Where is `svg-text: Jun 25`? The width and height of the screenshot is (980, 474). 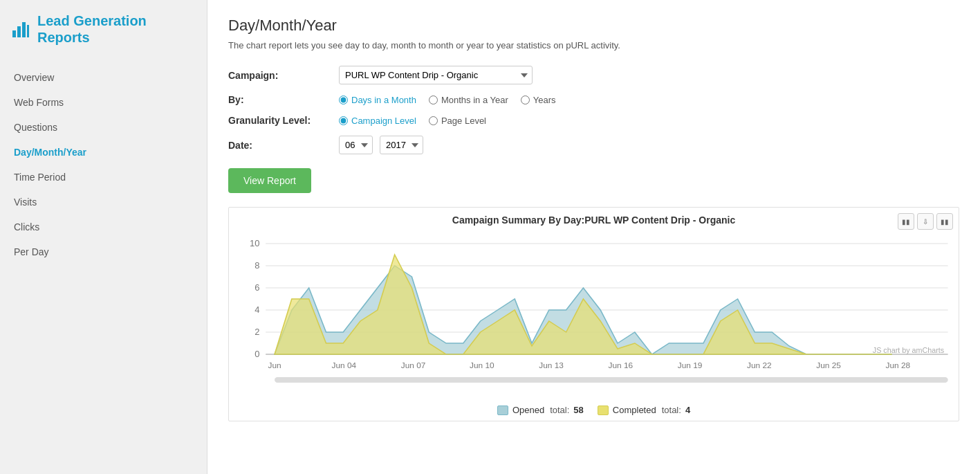 svg-text: Jun 25 is located at coordinates (829, 365).